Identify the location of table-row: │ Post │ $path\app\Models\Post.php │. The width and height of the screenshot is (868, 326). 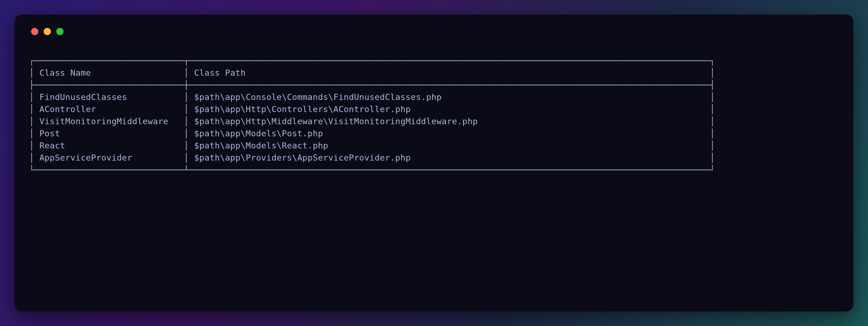
(434, 134).